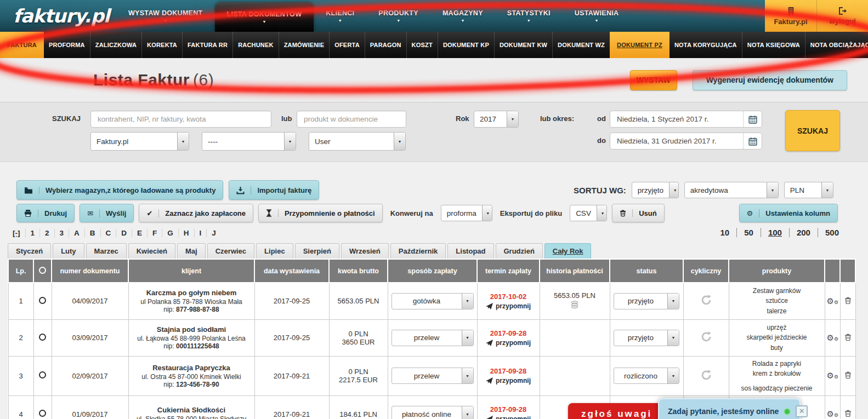 The height and width of the screenshot is (419, 868). I want to click on chat-widget: Zadaj pytanie, jesteśmy online ✕, so click(729, 409).